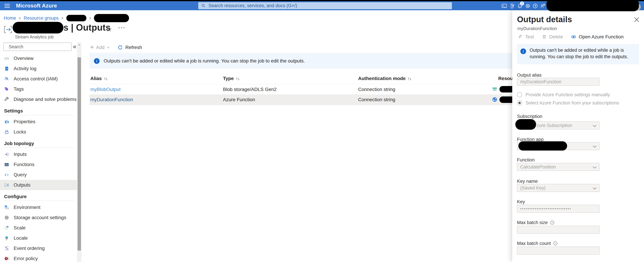  What do you see at coordinates (322, 6) in the screenshot?
I see `azure-top-bar: Microsoft Azure 1 ?` at bounding box center [322, 6].